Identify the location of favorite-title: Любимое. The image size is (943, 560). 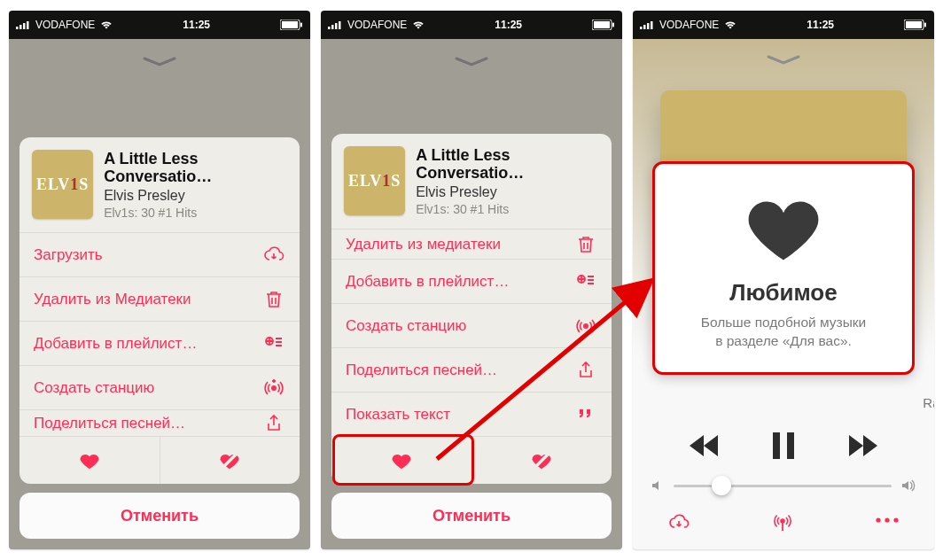
(783, 292).